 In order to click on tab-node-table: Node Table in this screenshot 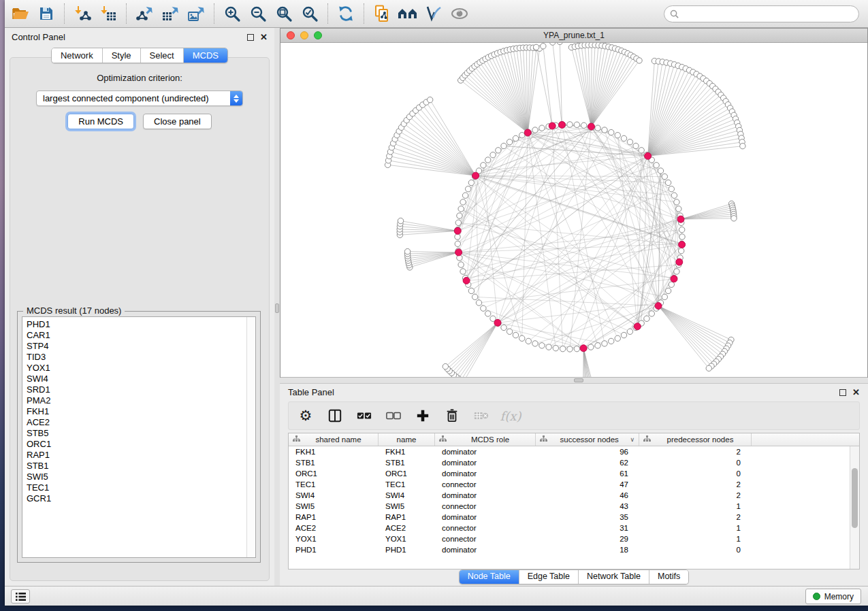, I will do `click(489, 577)`.